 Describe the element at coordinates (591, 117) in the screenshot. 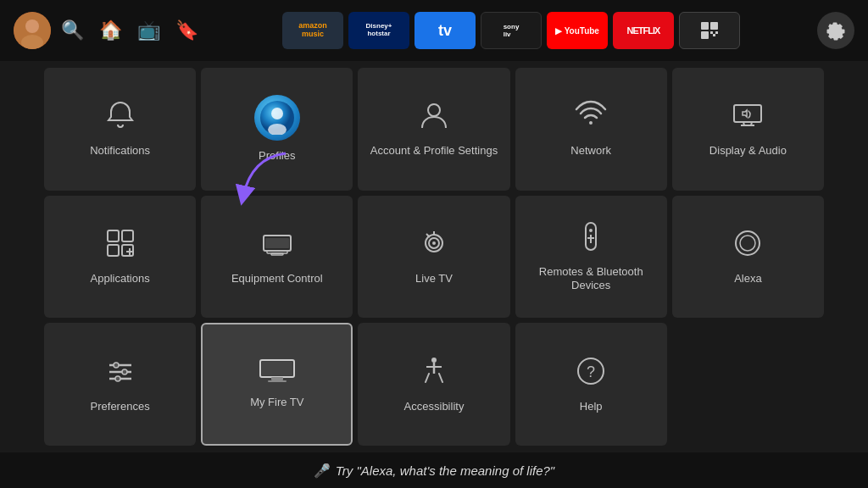

I see `network-icon` at that location.